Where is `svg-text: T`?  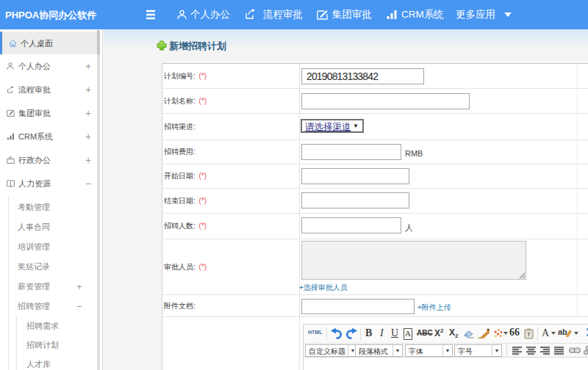 svg-text: T is located at coordinates (529, 335).